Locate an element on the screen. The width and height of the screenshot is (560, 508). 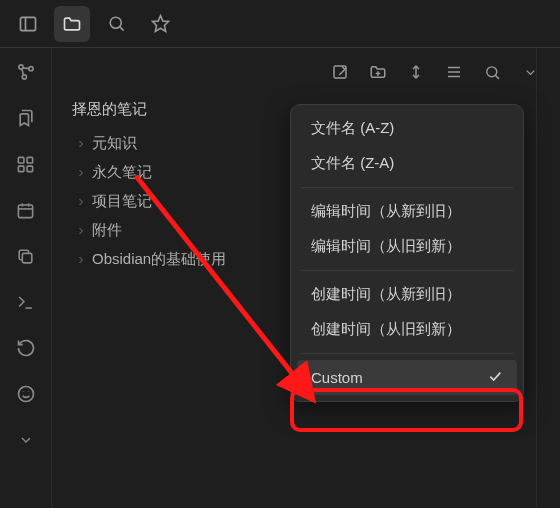
menu-item-label: 创建时间（从旧到新） is located at coordinates (386, 330).